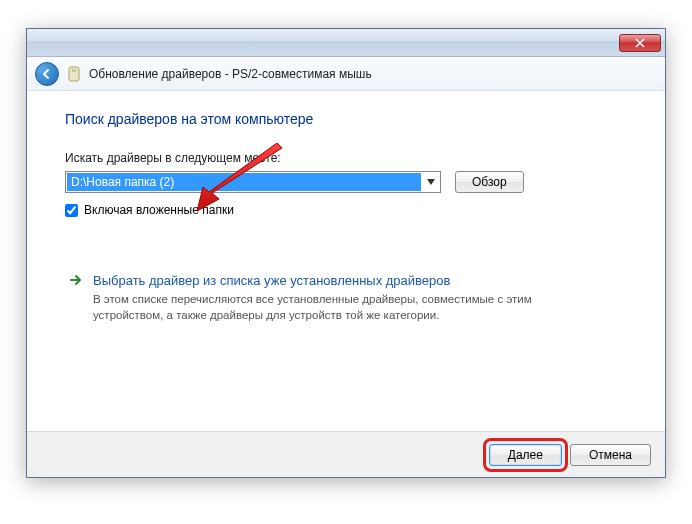 The height and width of the screenshot is (524, 692). I want to click on pick-from-list-option: Выбрать драйвер из списка уже установлен…, so click(346, 298).